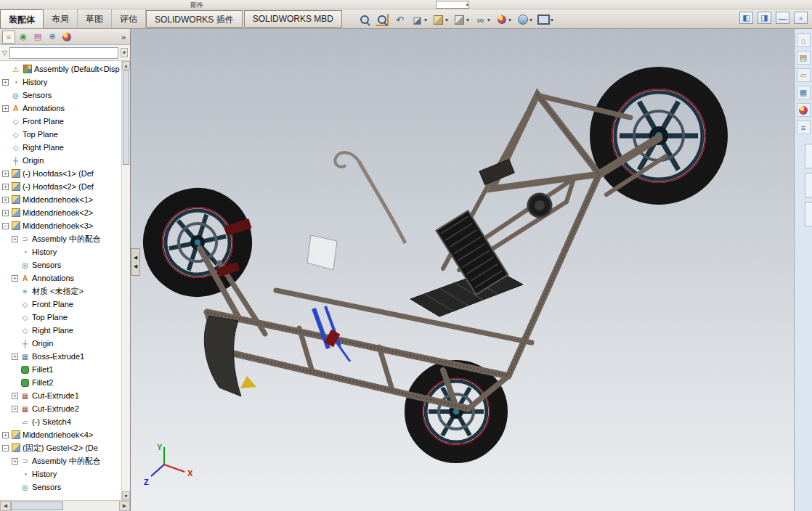 The image size is (812, 511). I want to click on scroll-left-icon: ◀, so click(6, 506).